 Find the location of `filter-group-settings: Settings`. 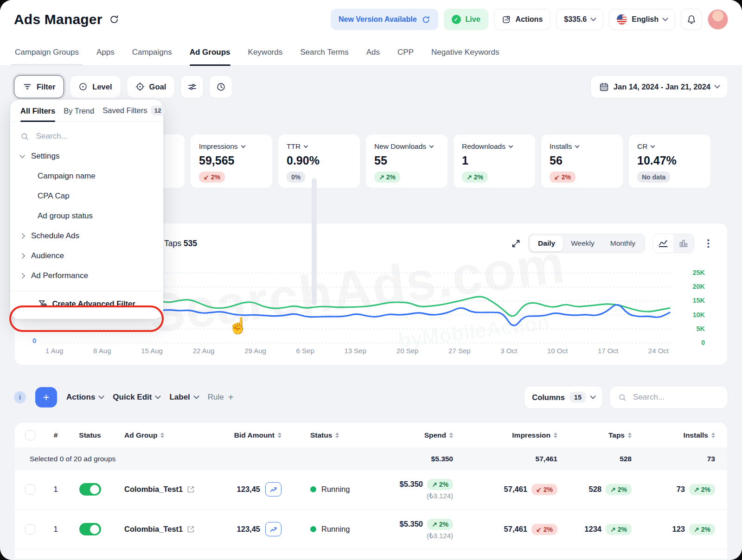

filter-group-settings: Settings is located at coordinates (87, 156).